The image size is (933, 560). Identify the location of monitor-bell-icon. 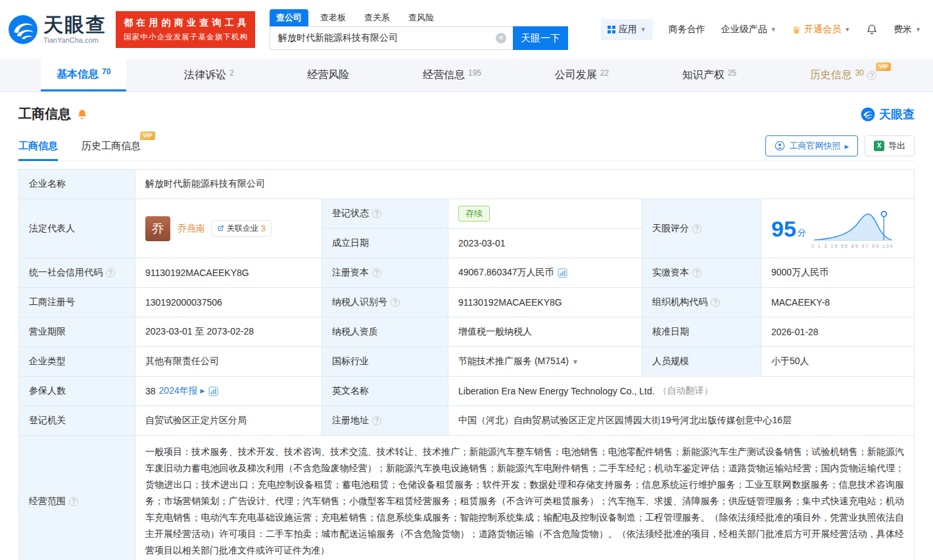
(82, 114).